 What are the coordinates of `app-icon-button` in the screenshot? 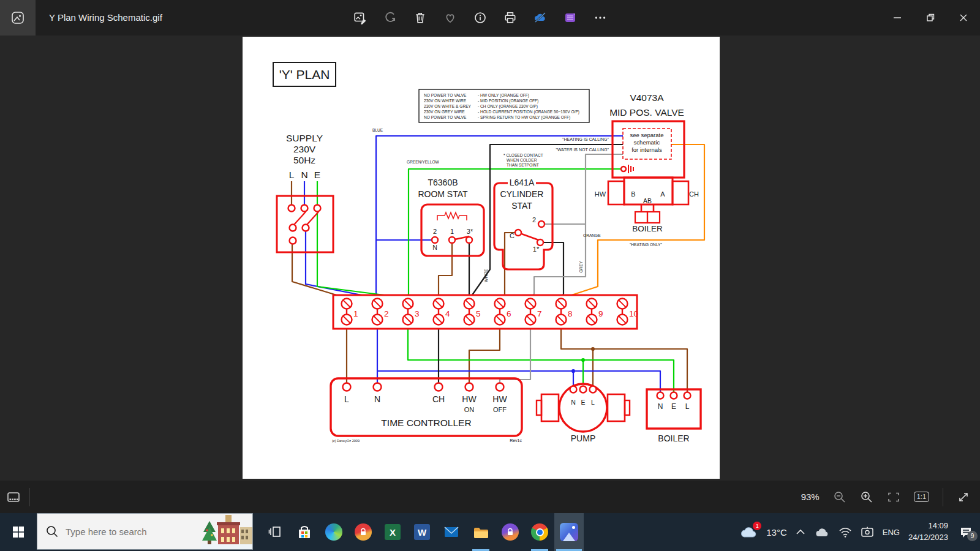 It's located at (18, 18).